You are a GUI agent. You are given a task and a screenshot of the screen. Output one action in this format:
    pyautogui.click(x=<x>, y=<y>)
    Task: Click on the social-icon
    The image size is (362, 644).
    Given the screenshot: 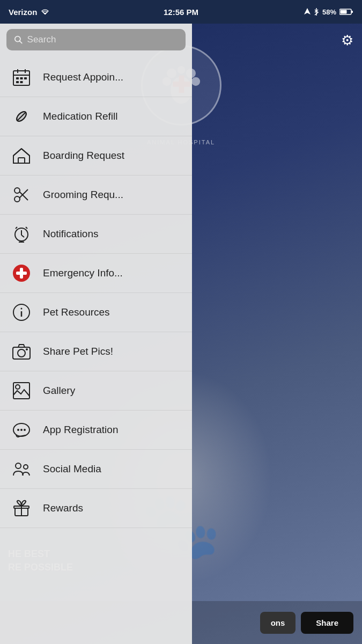 What is the action you would take?
    pyautogui.click(x=21, y=469)
    